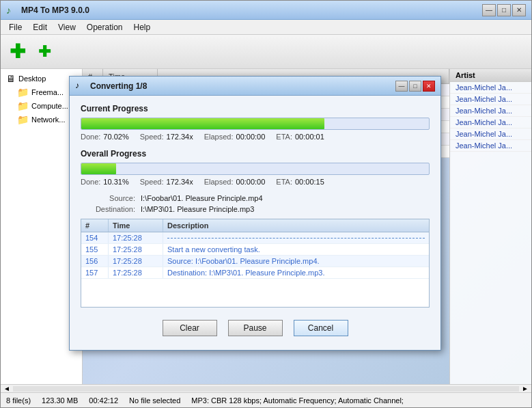 The height and width of the screenshot is (408, 532). What do you see at coordinates (81, 86) in the screenshot?
I see `dialog-icon: ♪` at bounding box center [81, 86].